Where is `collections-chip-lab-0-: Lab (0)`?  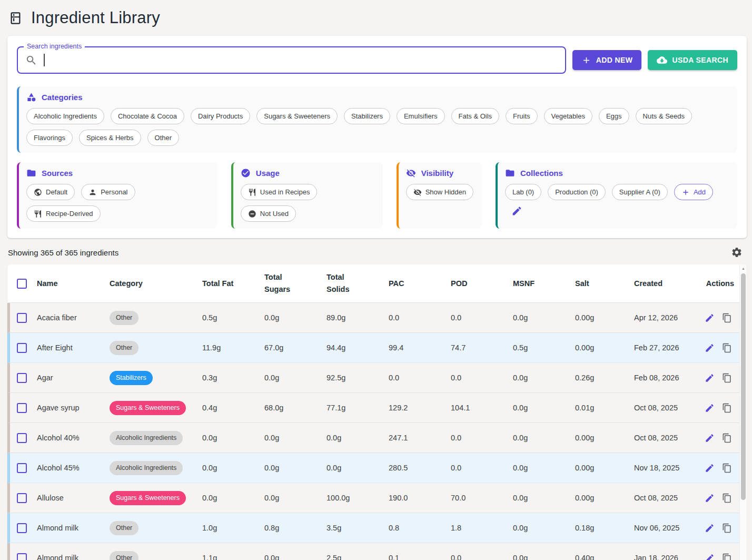
collections-chip-lab-0-: Lab (0) is located at coordinates (523, 192).